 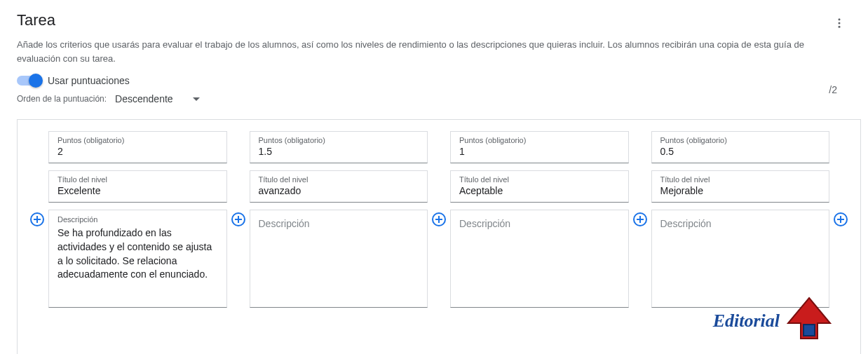 What do you see at coordinates (62, 99) in the screenshot?
I see `order-label: Orden de la puntuación:` at bounding box center [62, 99].